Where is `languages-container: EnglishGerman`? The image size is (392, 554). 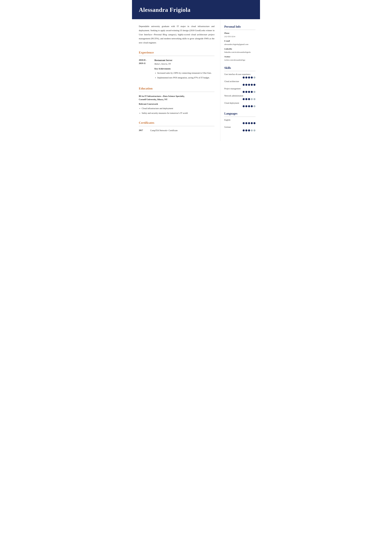 languages-container: EnglishGerman is located at coordinates (240, 125).